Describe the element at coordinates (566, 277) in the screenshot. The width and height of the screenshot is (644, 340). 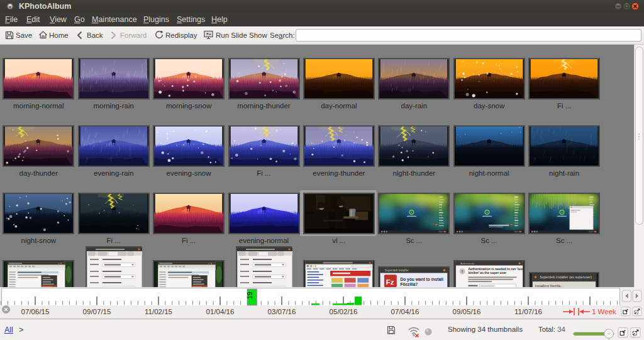
I see `svg-text:Superdeb installer (as superus: Superdeb installer (as superuser)` at that location.